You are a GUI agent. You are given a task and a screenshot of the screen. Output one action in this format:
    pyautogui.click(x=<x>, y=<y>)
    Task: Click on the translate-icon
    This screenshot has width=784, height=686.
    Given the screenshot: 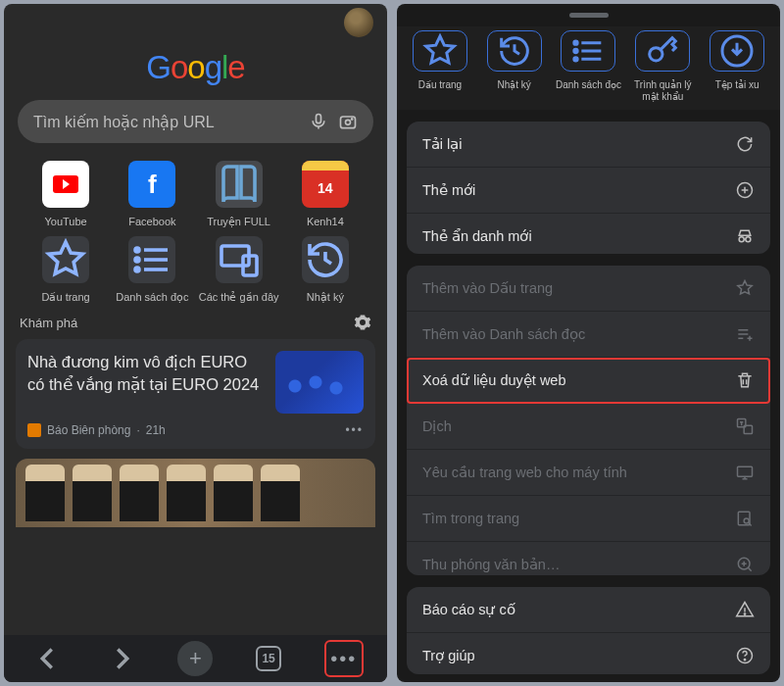 What is the action you would take?
    pyautogui.click(x=745, y=426)
    